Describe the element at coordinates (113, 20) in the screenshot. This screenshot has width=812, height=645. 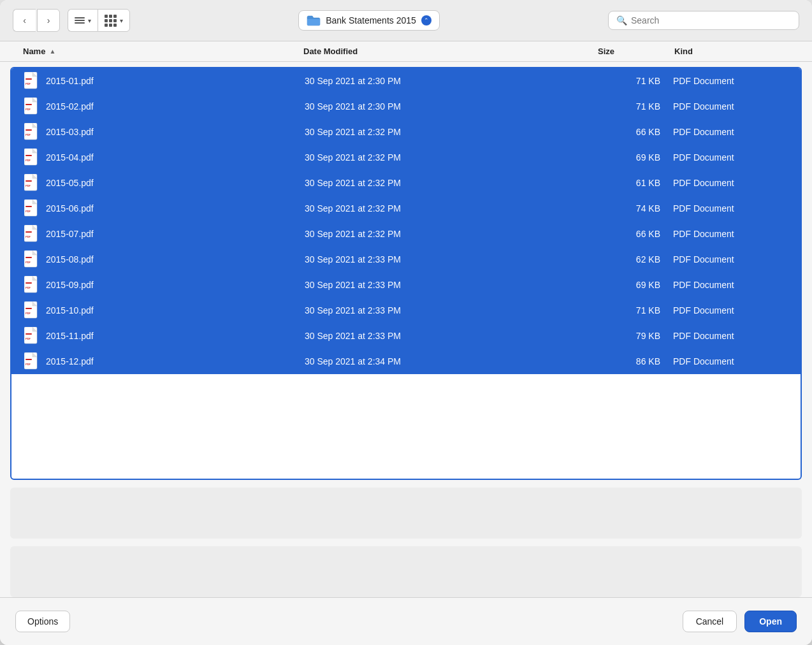
I see `grid-view-button: ▾` at that location.